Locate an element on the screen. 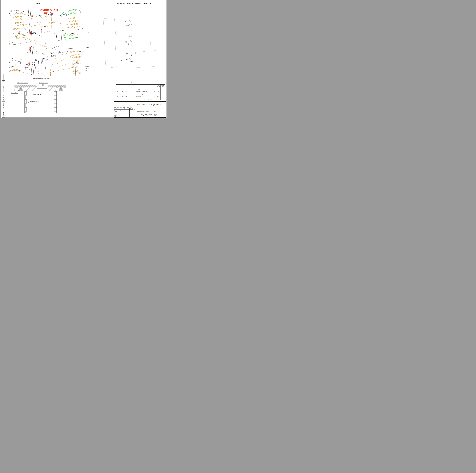 The width and height of the screenshot is (476, 473). spec-table: Поз.ОбозначениеНаименованиеКол.Масса, ед… is located at coordinates (140, 92).